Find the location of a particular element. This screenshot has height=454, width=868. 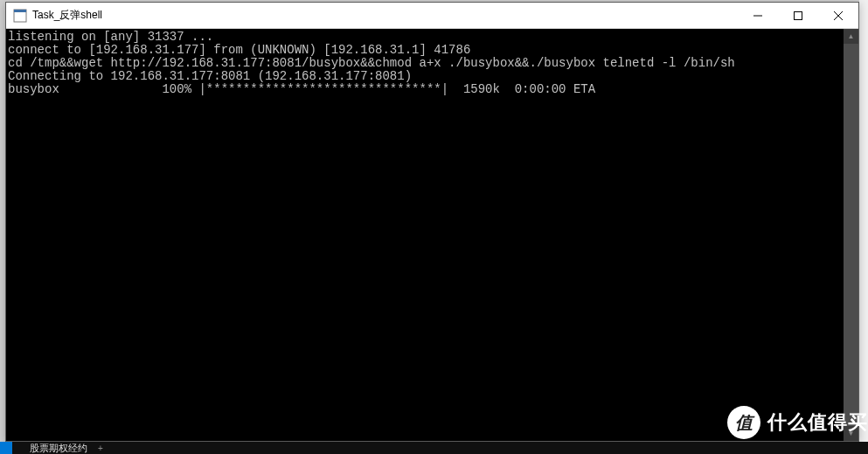

terminal-line: listening on [any] 31337 ... is located at coordinates (426, 37).